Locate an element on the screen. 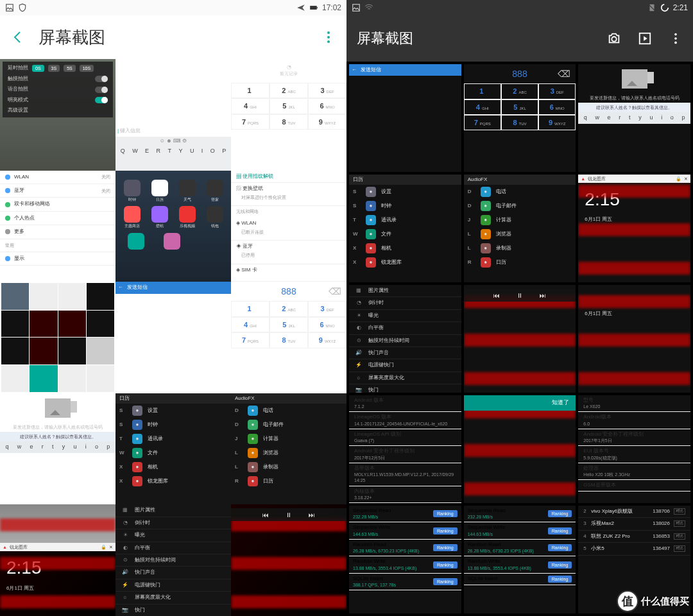 The image size is (693, 616). thumb-contacts-right: AudioFXD●电话D●电子邮件J●计算器L●浏览器L●录制器R●日历 is located at coordinates (289, 449).